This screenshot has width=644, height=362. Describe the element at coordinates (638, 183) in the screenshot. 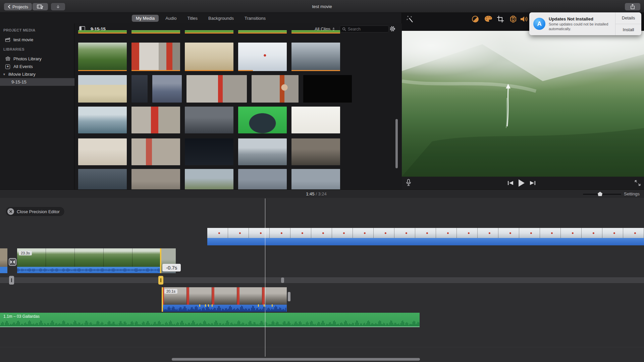

I see `fullscreen-icon` at that location.